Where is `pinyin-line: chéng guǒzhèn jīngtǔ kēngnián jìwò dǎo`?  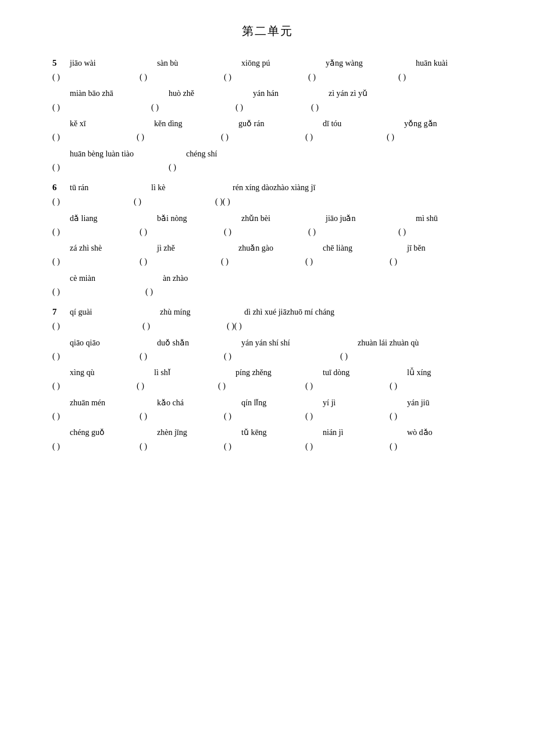 pinyin-line: chéng guǒzhèn jīngtǔ kēngnián jìwò dǎo is located at coordinates (268, 433).